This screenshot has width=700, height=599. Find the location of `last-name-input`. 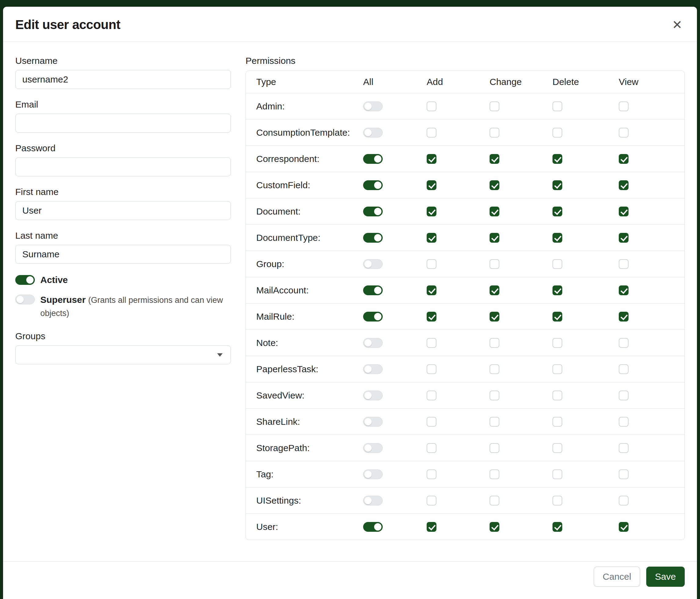

last-name-input is located at coordinates (123, 254).